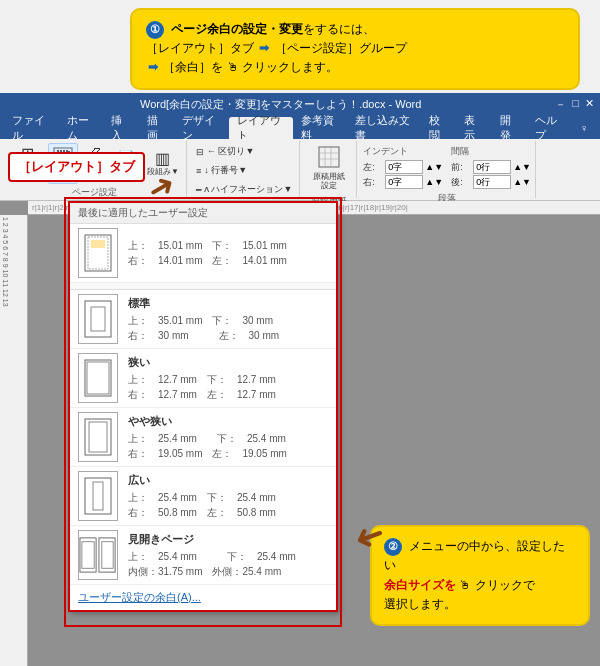  What do you see at coordinates (434, 167) in the screenshot?
I see `indent-left-spinner: ▲▼` at bounding box center [434, 167].